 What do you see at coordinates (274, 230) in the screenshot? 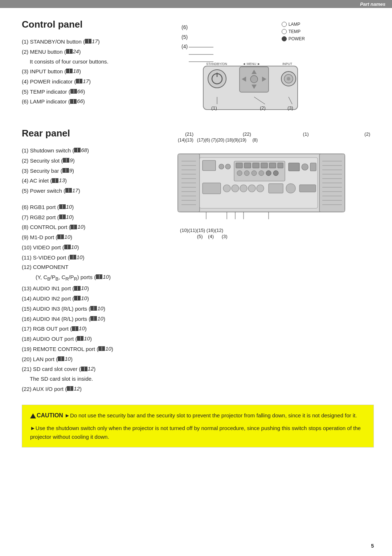
I see `rp-bottom-labels-1: (10)(11)(15) (16)(12)` at bounding box center [274, 230].